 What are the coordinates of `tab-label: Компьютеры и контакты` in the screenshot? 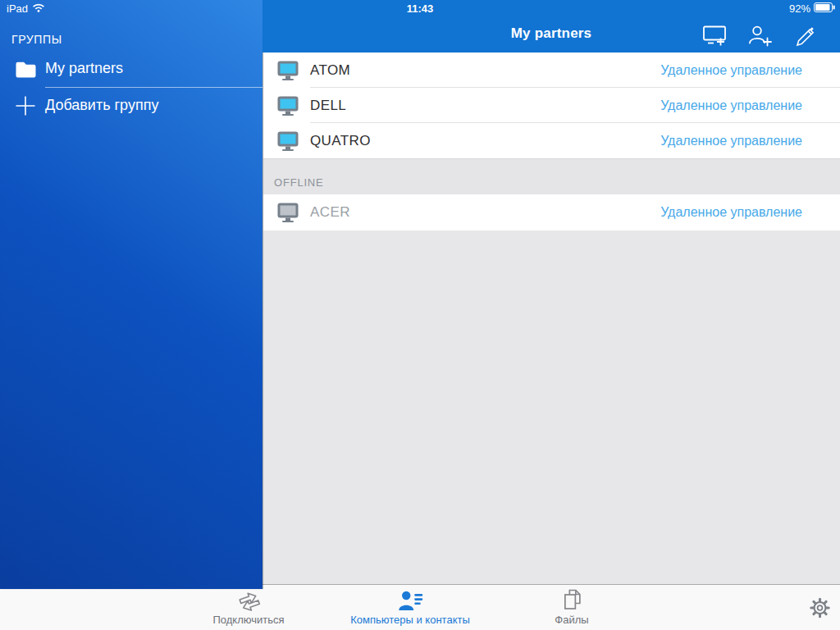 It's located at (410, 620).